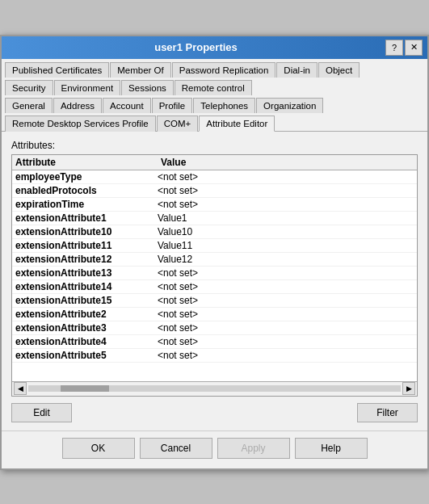 The height and width of the screenshot is (504, 429). I want to click on table-row: extensionAttribute3<not set>, so click(215, 328).